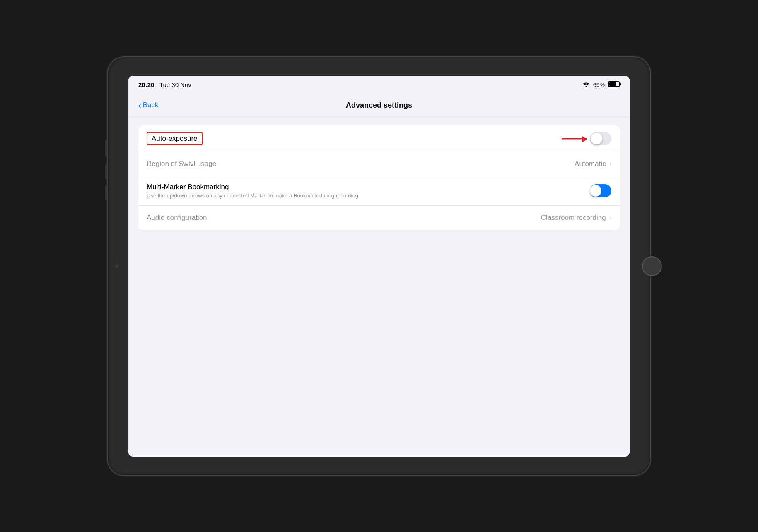 The image size is (758, 532). Describe the element at coordinates (611, 218) in the screenshot. I see `audio-config-chevron-icon: ›` at that location.